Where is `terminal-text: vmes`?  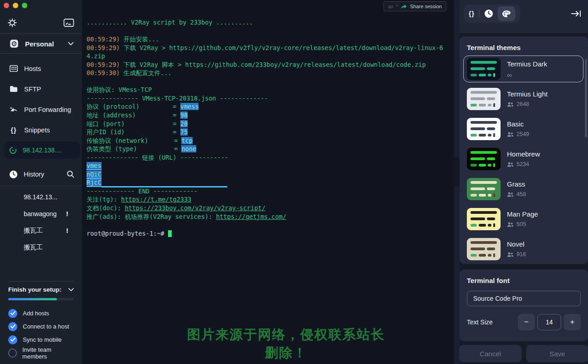 terminal-text: vmes is located at coordinates (94, 166).